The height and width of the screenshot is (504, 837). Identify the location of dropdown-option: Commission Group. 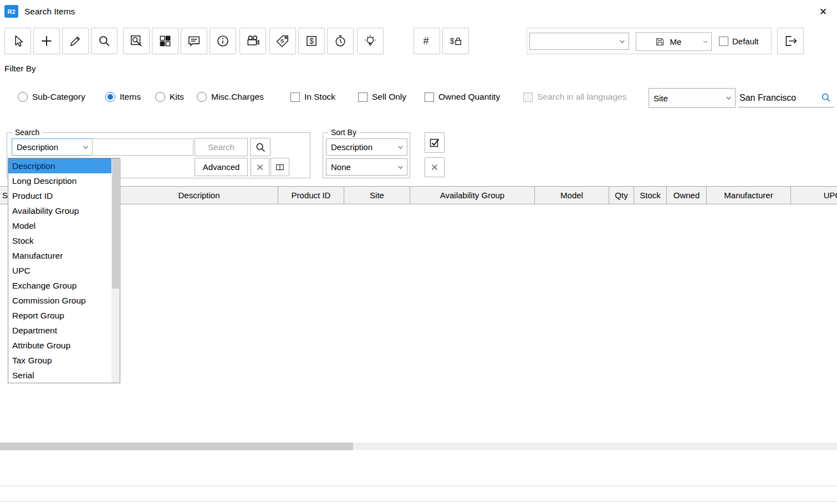
(60, 300).